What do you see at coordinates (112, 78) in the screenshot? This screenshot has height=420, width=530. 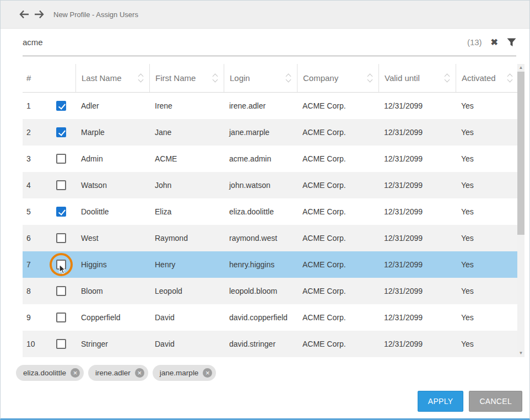 I see `col-header-last-name: Last Name` at bounding box center [112, 78].